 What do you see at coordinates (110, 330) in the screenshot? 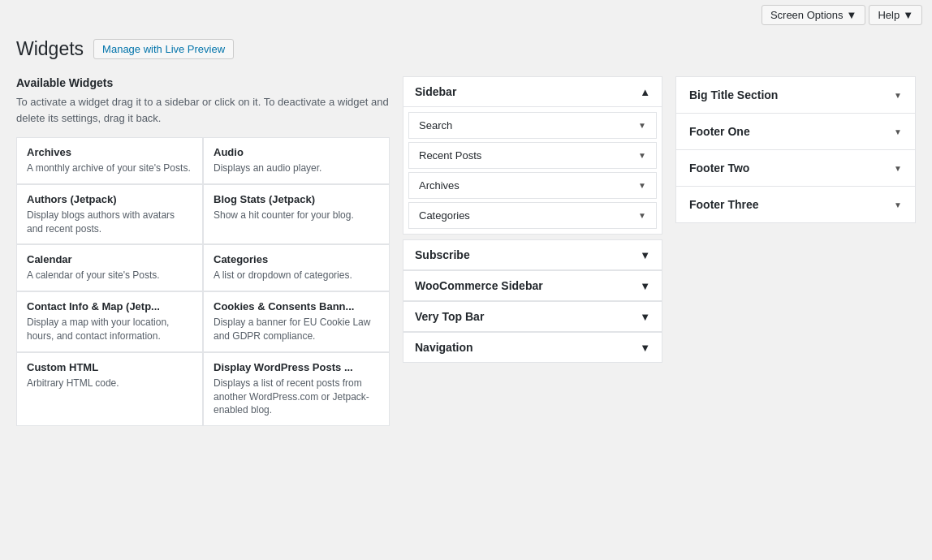
I see `widget-item-desc: Display a map with your location, hours,…` at bounding box center [110, 330].